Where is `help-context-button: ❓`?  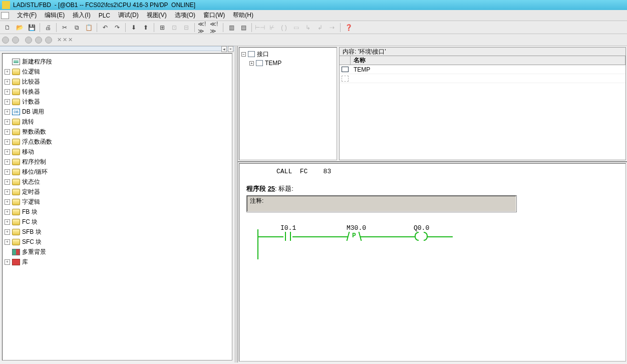
help-context-button: ❓ is located at coordinates (349, 28).